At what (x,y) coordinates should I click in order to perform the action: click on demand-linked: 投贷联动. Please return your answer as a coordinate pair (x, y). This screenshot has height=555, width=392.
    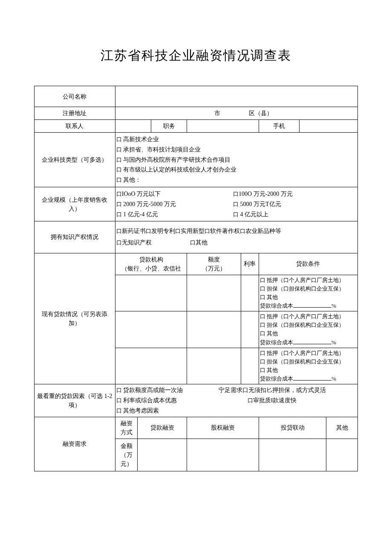
    Looking at the image, I should click on (292, 427).